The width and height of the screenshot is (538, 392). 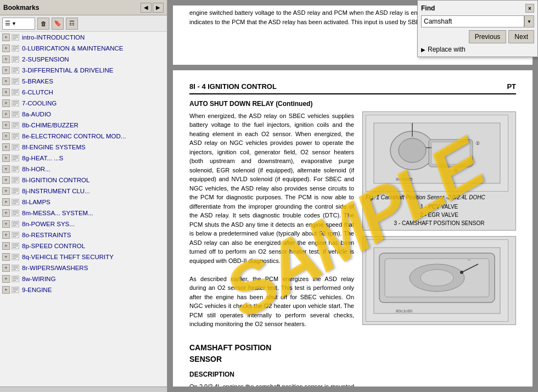 What do you see at coordinates (83, 103) in the screenshot?
I see `bookmark-item-7: + 7-COOLING` at bounding box center [83, 103].